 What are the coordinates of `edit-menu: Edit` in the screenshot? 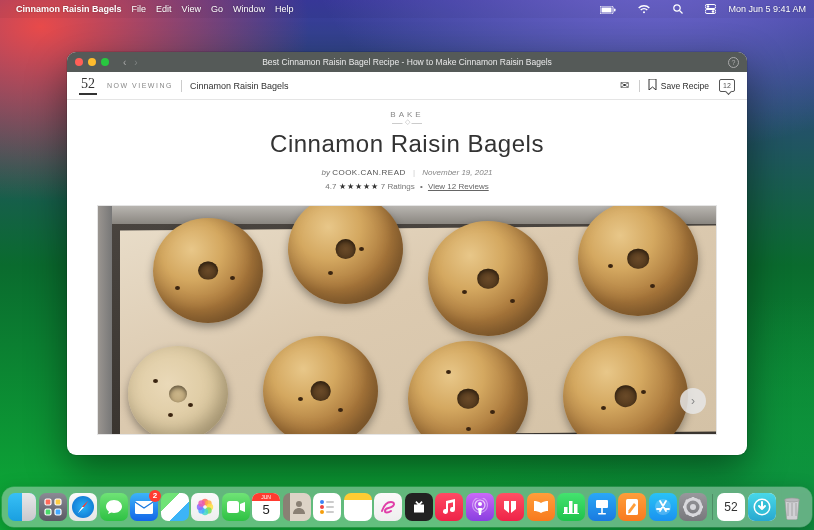 It's located at (164, 9).